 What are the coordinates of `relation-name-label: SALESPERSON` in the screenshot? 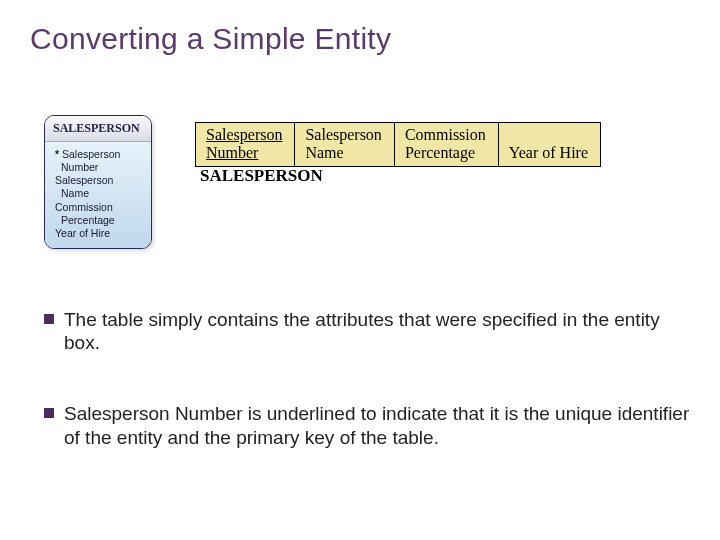 It's located at (262, 176).